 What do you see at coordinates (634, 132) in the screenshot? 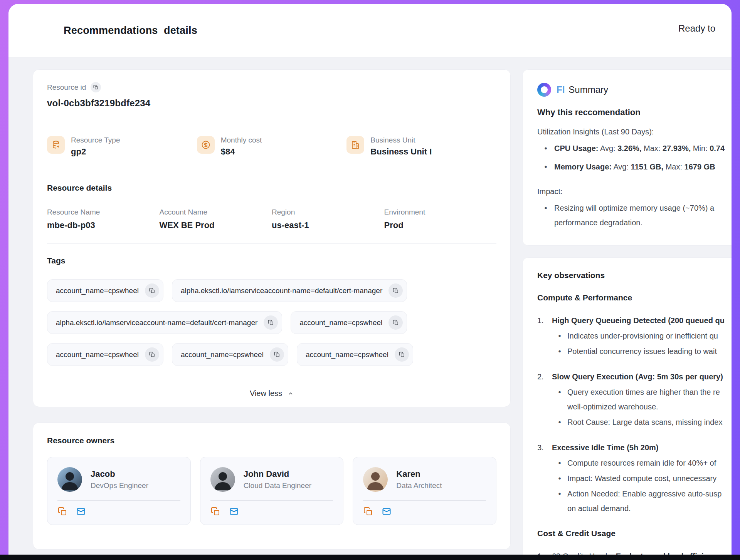
I see `utilization-head: Utilization Insights (Last 90 Days):` at bounding box center [634, 132].